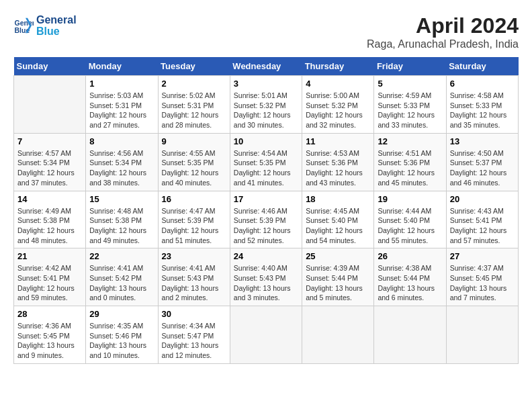 Image resolution: width=532 pixels, height=411 pixels. I want to click on calendar-cell: 6Sunrise: 4:58 AM Sunset: 5:33 PM Daylig…, so click(482, 105).